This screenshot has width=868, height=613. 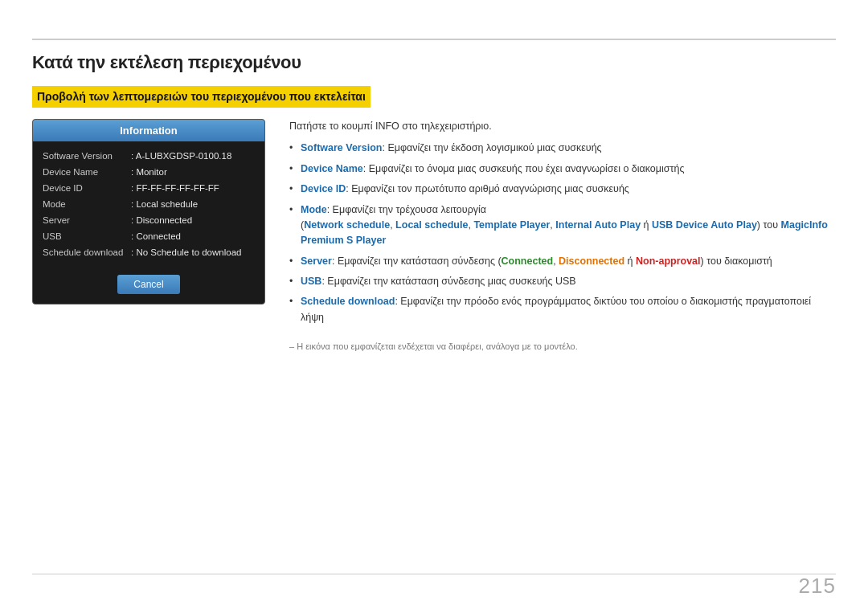 What do you see at coordinates (416, 261) in the screenshot?
I see `text-server: : Εμφανίζει την κατάσταση σύνδεσης (` at bounding box center [416, 261].